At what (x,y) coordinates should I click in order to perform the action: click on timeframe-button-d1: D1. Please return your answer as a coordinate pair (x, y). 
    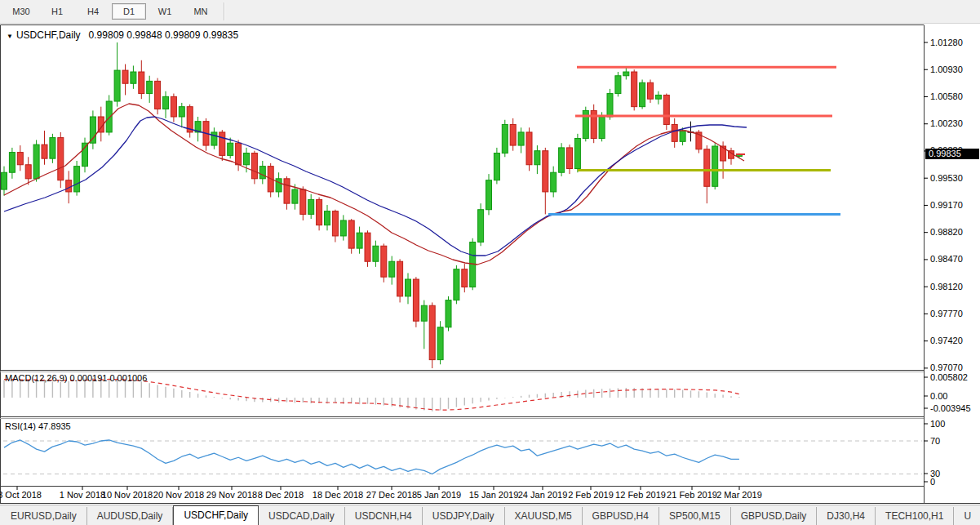
    Looking at the image, I should click on (129, 11).